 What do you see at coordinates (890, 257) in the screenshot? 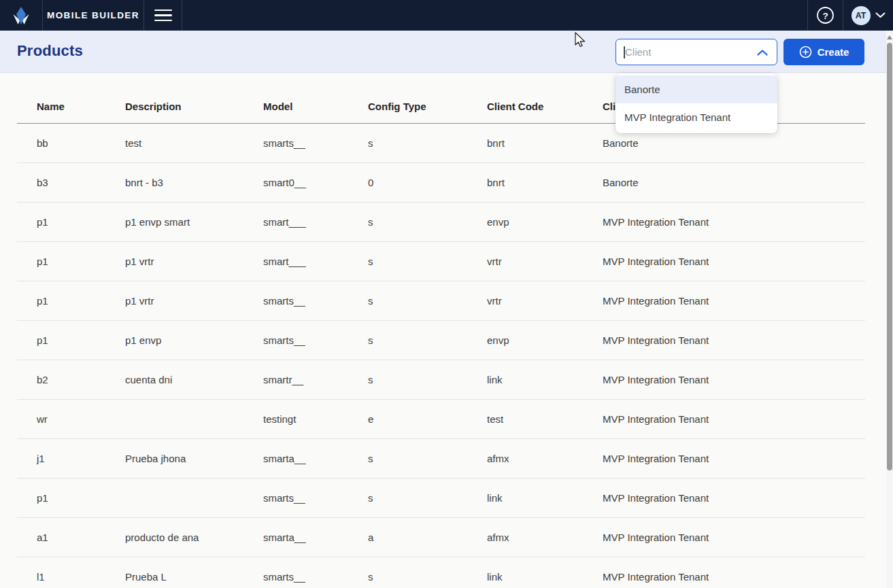
I see `scrollbar-thumb` at bounding box center [890, 257].